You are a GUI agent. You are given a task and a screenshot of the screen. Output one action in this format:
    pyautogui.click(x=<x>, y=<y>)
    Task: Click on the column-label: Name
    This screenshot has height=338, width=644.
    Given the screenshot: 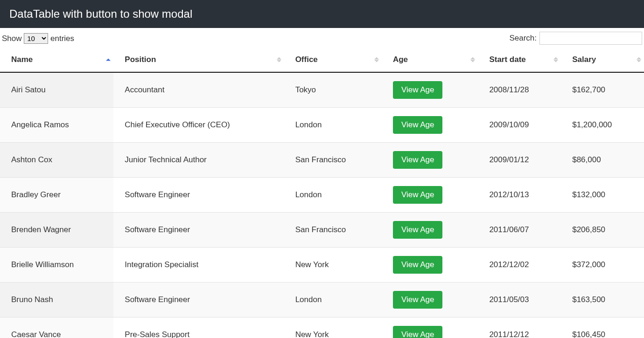 What is the action you would take?
    pyautogui.click(x=22, y=60)
    